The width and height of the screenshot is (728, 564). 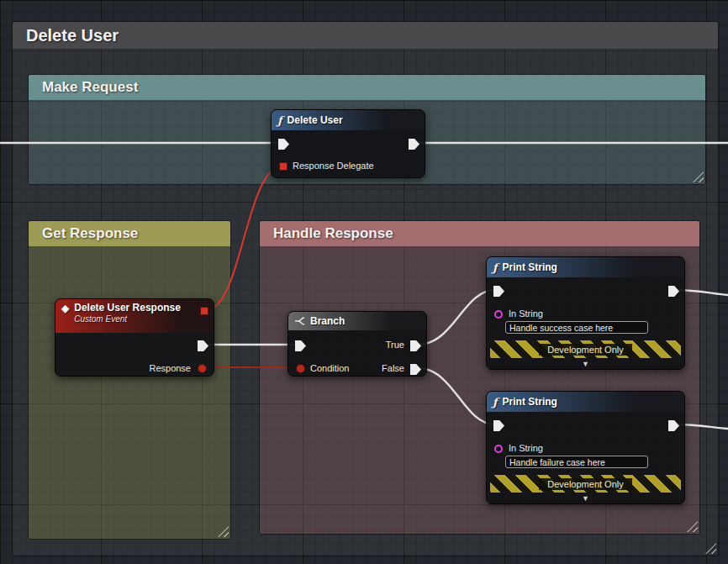 What do you see at coordinates (204, 311) in the screenshot?
I see `event-delegate-pin` at bounding box center [204, 311].